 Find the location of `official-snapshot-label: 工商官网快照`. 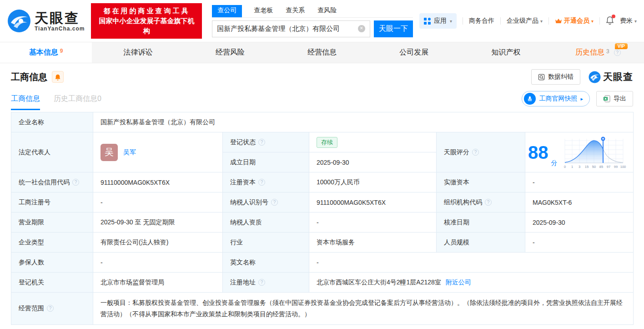

official-snapshot-label: 工商官网快照 is located at coordinates (558, 99).